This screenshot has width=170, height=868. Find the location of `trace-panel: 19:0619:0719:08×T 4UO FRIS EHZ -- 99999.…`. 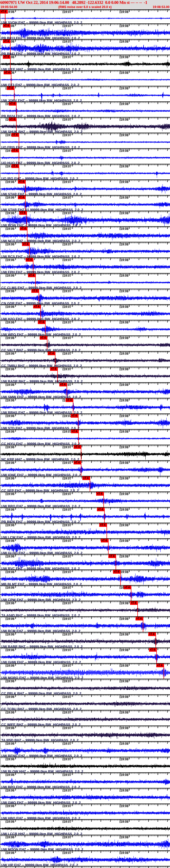

trace-panel: 19:0619:0719:08×T 4UO FRIS EHZ -- 99999.… is located at coordinates (85, 141).